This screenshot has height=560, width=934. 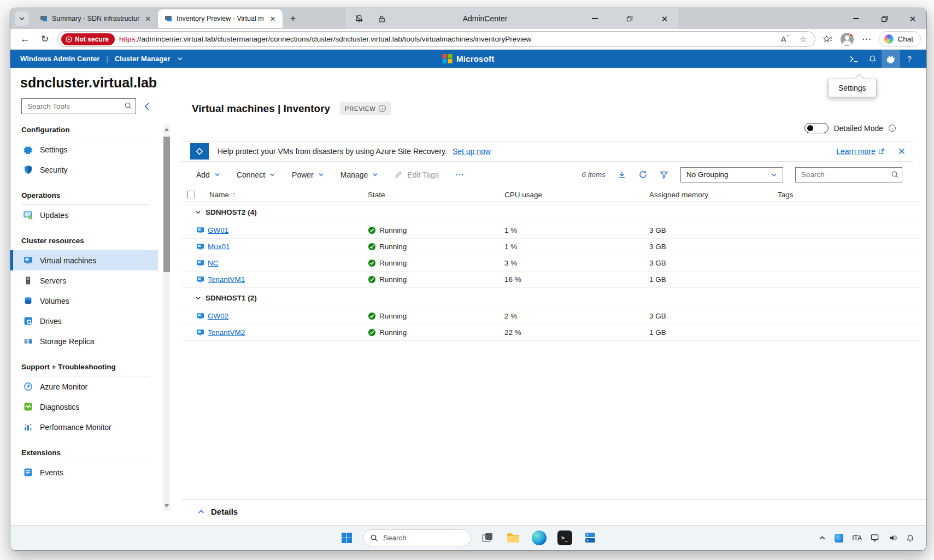 I want to click on column-header-state: State, so click(x=430, y=194).